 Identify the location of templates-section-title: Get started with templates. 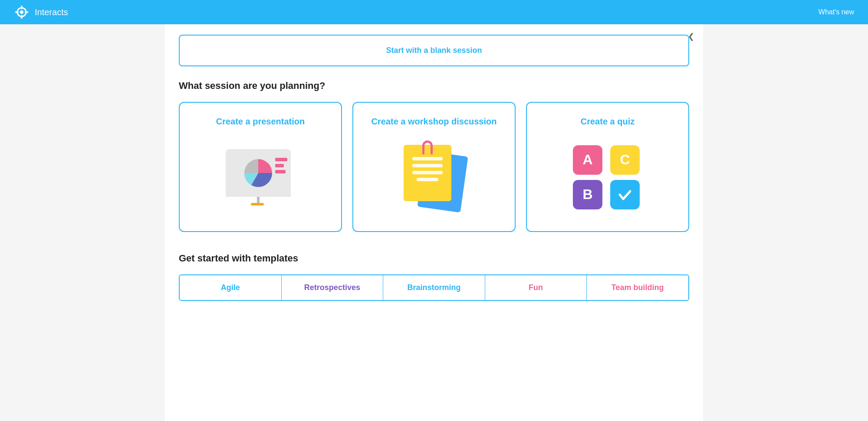
(434, 258).